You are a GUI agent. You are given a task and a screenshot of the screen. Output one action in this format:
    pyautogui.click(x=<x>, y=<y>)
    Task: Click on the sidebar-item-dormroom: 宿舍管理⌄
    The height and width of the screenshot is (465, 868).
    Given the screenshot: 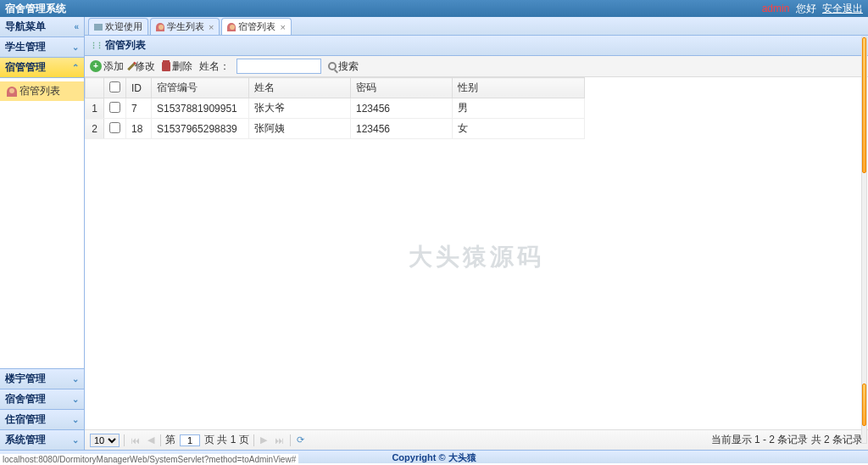 What is the action you would take?
    pyautogui.click(x=42, y=399)
    